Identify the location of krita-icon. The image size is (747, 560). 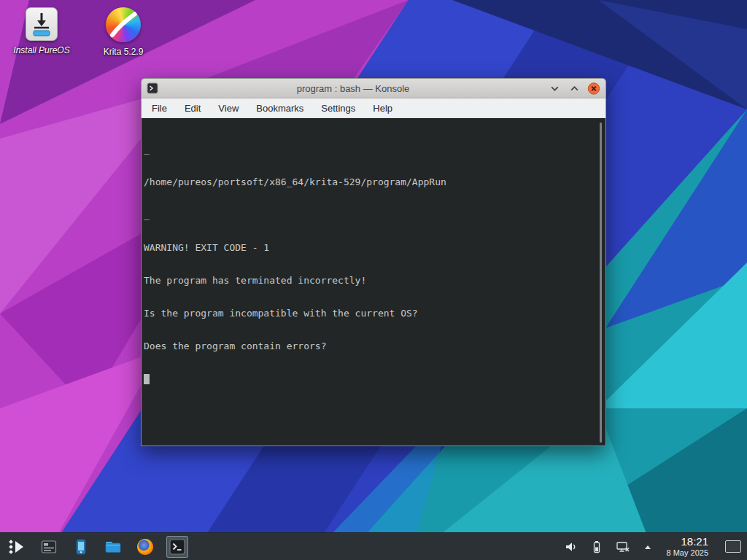
(123, 25).